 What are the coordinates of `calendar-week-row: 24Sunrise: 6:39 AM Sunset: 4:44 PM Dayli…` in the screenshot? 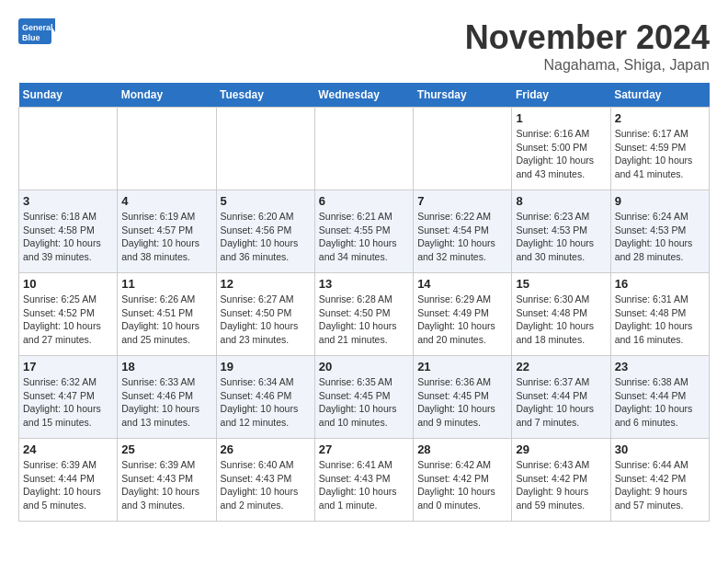 It's located at (364, 480).